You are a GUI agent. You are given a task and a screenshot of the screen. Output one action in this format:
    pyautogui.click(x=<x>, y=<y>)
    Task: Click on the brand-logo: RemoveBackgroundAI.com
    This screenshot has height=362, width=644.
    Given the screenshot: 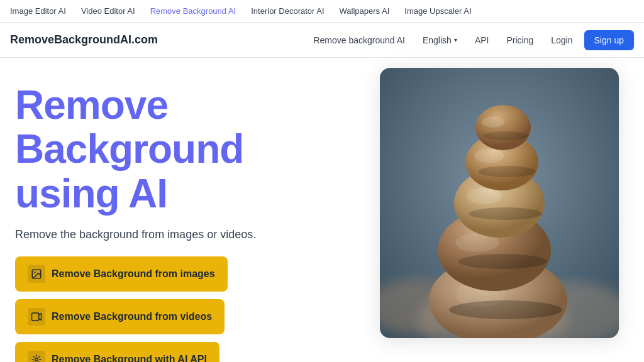 What is the action you would take?
    pyautogui.click(x=84, y=40)
    